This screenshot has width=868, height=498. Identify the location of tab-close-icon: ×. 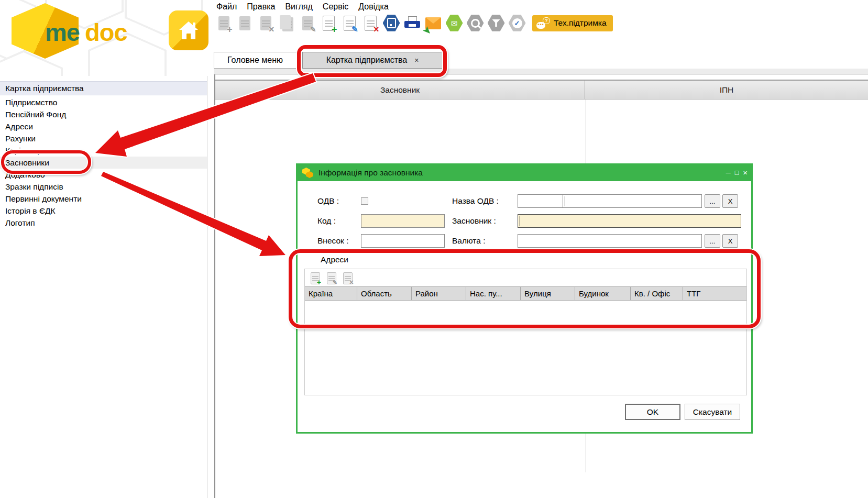
(416, 60).